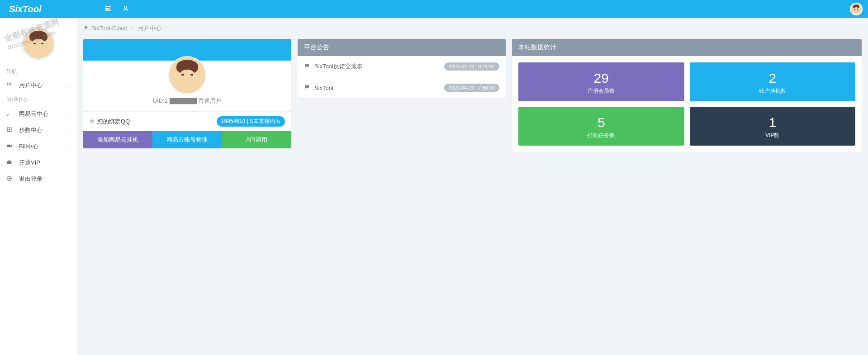 This screenshot has width=868, height=355. What do you see at coordinates (187, 75) in the screenshot?
I see `profile-avatar` at bounding box center [187, 75].